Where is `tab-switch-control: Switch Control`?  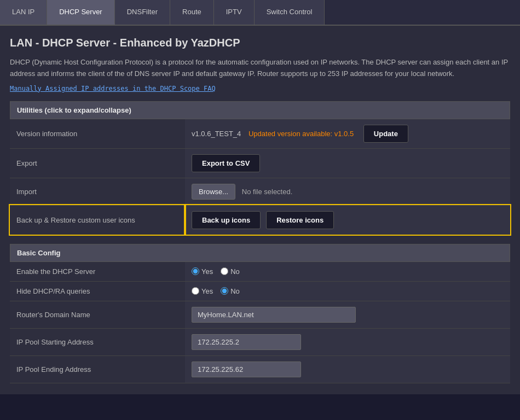 tab-switch-control: Switch Control is located at coordinates (290, 12).